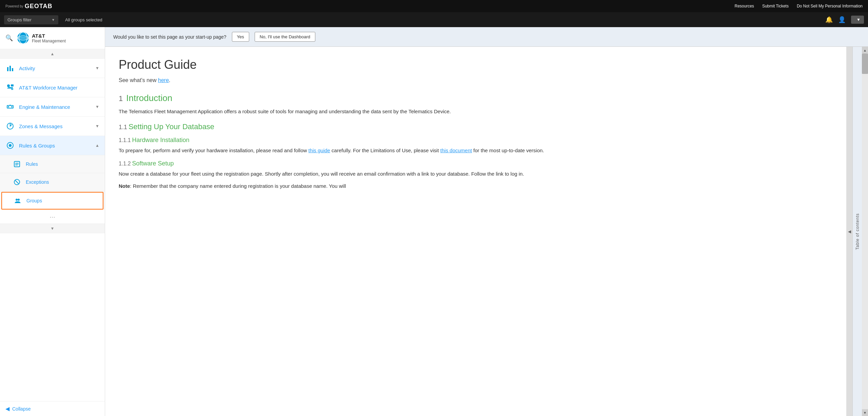  I want to click on section-1-1-2-body: Now create a database for your fleet usi…, so click(476, 174).